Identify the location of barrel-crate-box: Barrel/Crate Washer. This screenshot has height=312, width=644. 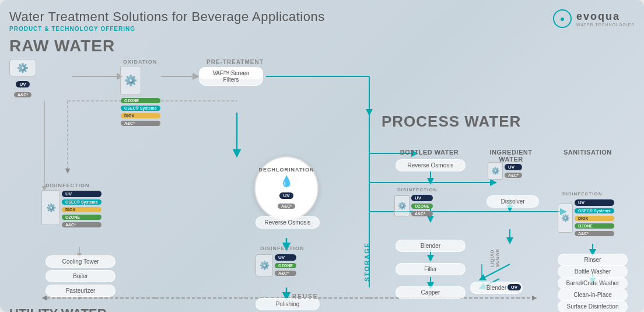
(593, 283).